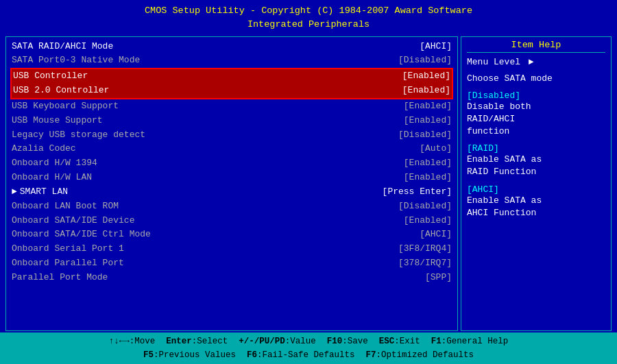  Describe the element at coordinates (301, 355) in the screenshot. I see `footer-f6: F6:Fail-Safe Defaults` at that location.